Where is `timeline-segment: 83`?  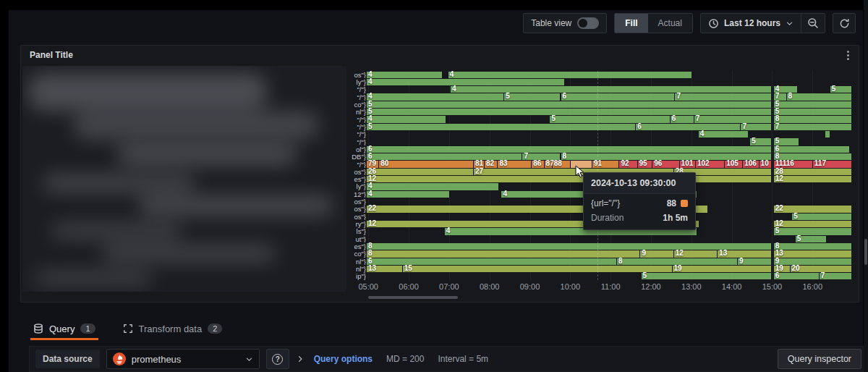
timeline-segment: 83 is located at coordinates (515, 164).